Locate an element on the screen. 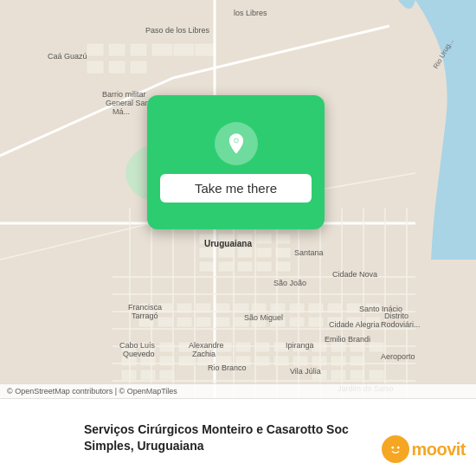  moovit-icon is located at coordinates (396, 449).